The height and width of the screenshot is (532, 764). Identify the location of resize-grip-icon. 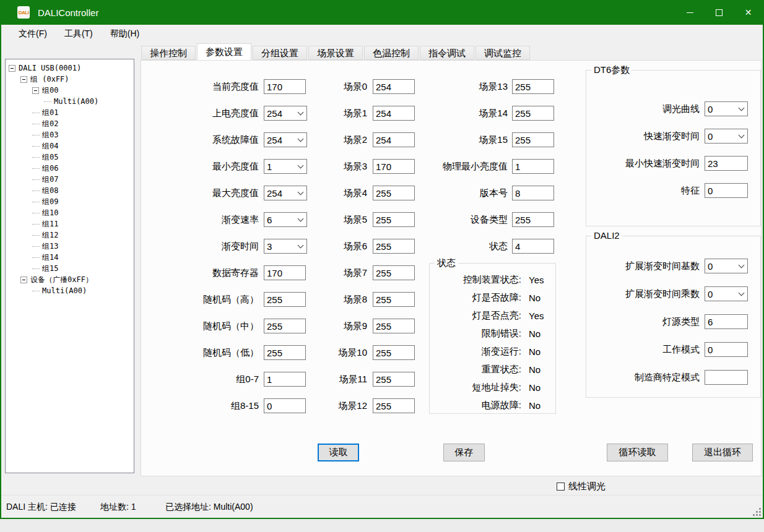
(757, 512).